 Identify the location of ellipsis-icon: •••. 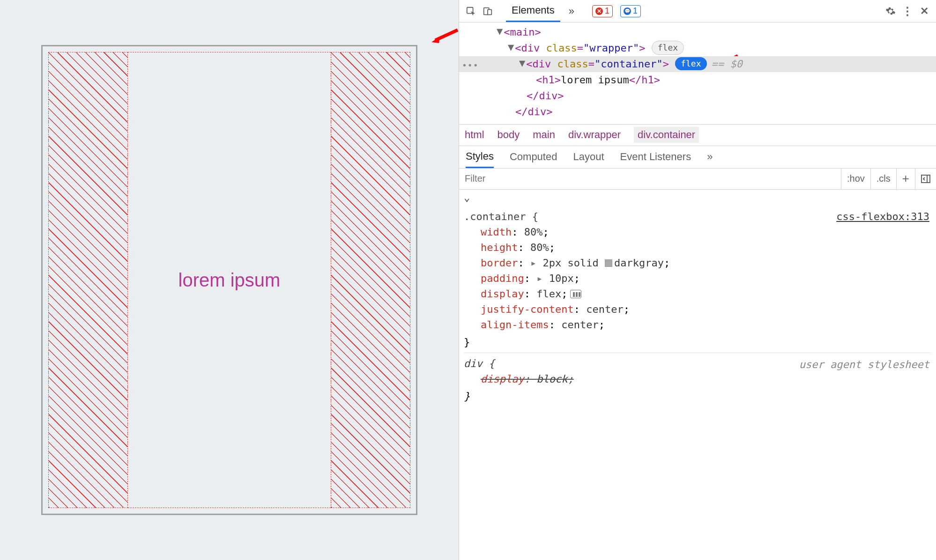
(470, 66).